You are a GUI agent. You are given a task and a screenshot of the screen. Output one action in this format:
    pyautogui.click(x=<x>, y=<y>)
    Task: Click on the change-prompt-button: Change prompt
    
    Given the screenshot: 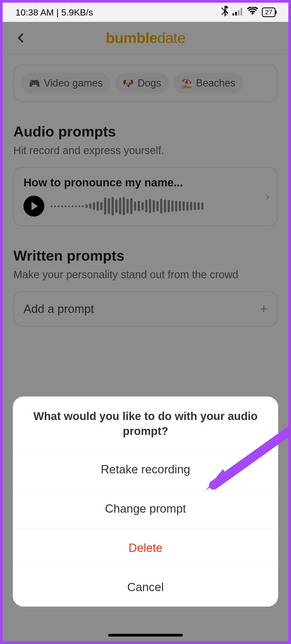 What is the action you would take?
    pyautogui.click(x=146, y=509)
    